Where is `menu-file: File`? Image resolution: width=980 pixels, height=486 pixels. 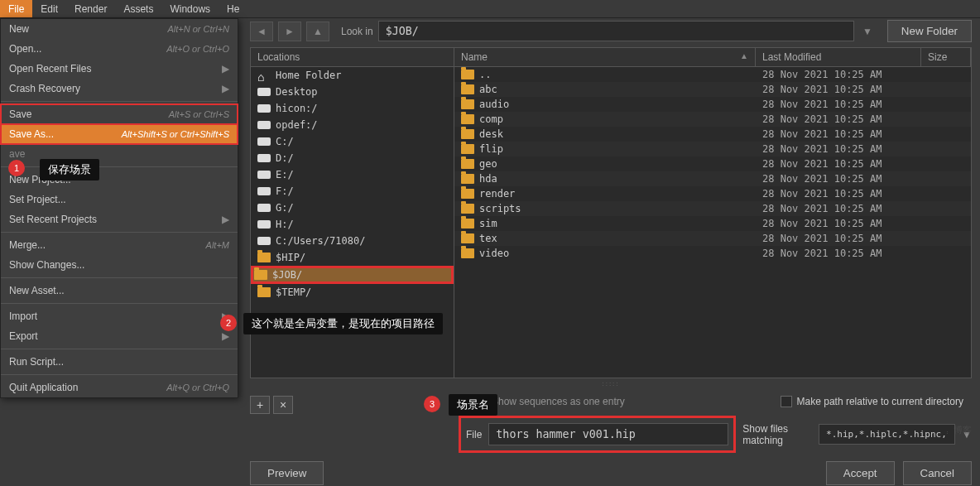 menu-file: File is located at coordinates (17, 8).